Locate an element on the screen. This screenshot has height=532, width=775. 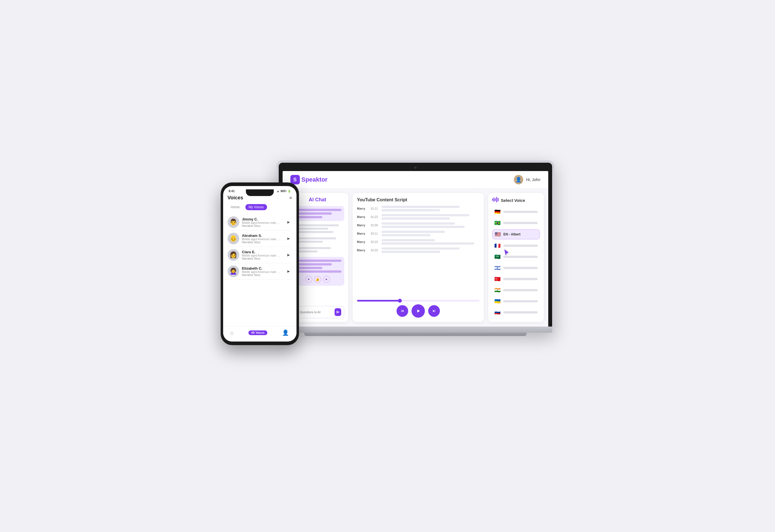
chat-messages: ♥ 👍 ★ is located at coordinates (318, 255).